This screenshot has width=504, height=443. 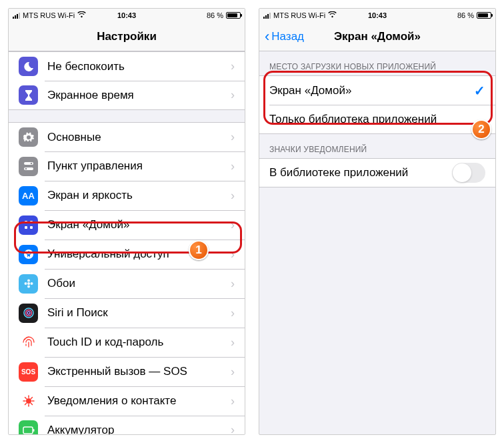 What do you see at coordinates (139, 225) in the screenshot?
I see `row-label: Экран «Домой»` at bounding box center [139, 225].